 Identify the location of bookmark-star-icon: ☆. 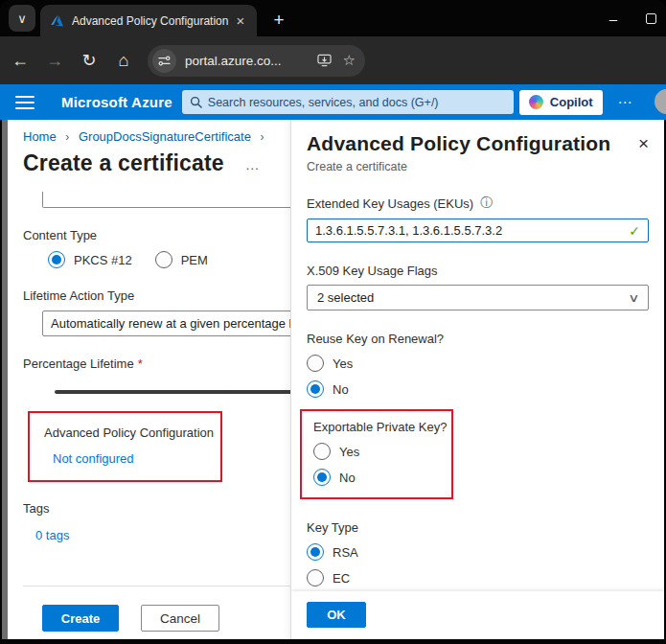
(349, 60).